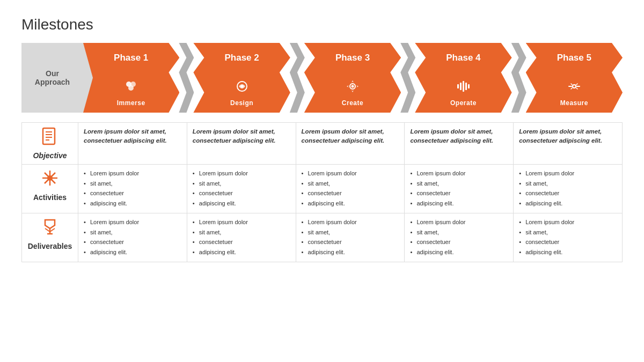 The width and height of the screenshot is (644, 362). Describe the element at coordinates (241, 237) in the screenshot. I see `deliverables-list-2: Lorem ipsum dolor sit amet, consectetuer…` at that location.